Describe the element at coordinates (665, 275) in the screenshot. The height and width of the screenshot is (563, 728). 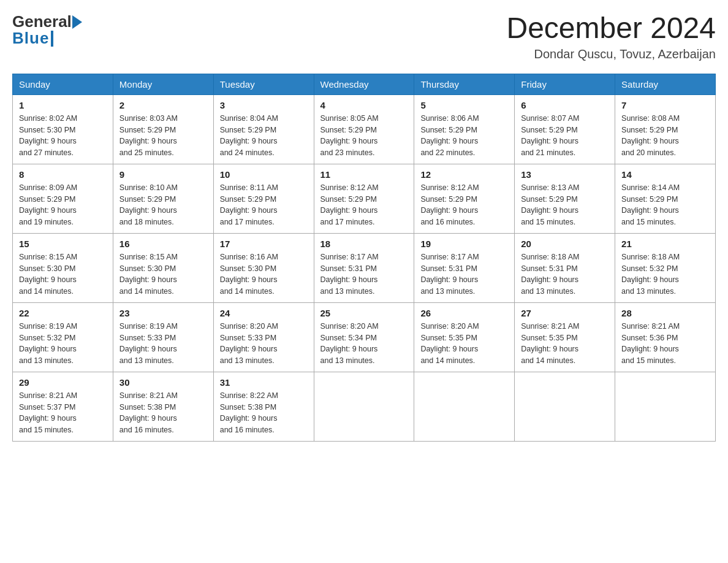
I see `day-info: Sunrise: 8:18 AMSunset: 5:32 PMDaylight:…` at that location.